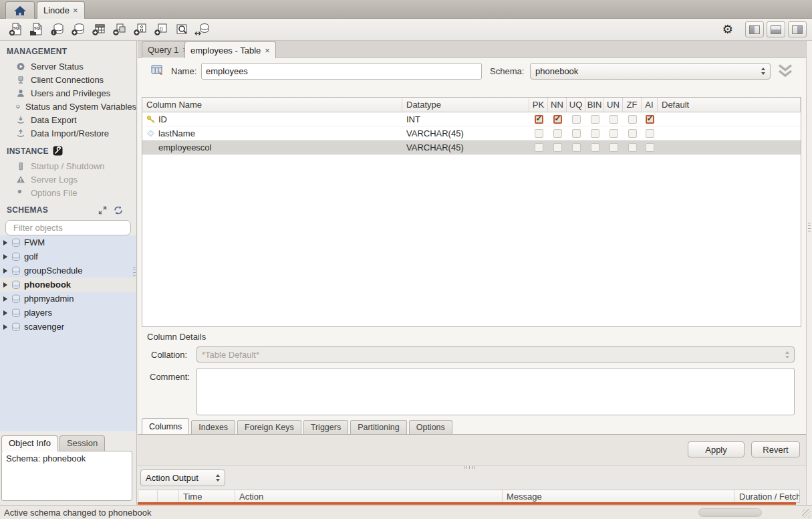 The image size is (812, 519). Describe the element at coordinates (57, 29) in the screenshot. I see `schema-inspector-icon: i` at that location.